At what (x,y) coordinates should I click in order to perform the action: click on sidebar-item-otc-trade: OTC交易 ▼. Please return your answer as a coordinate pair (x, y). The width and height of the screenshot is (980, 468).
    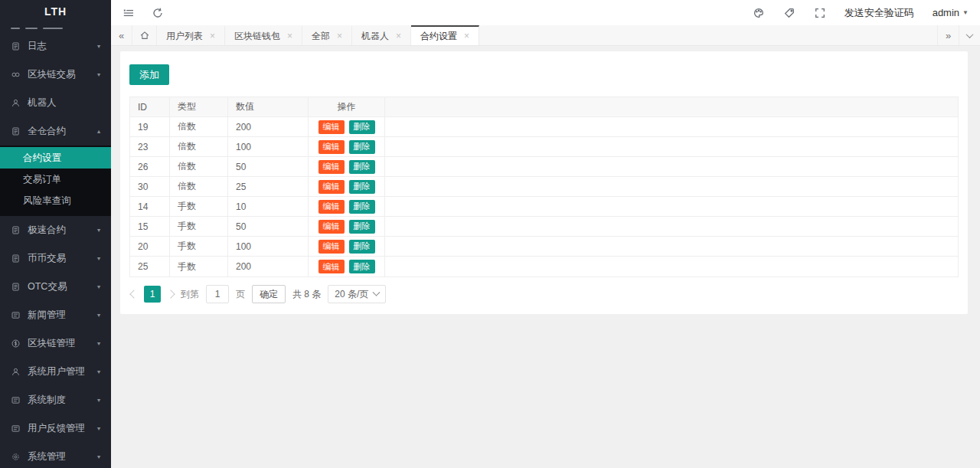
    Looking at the image, I should click on (55, 286).